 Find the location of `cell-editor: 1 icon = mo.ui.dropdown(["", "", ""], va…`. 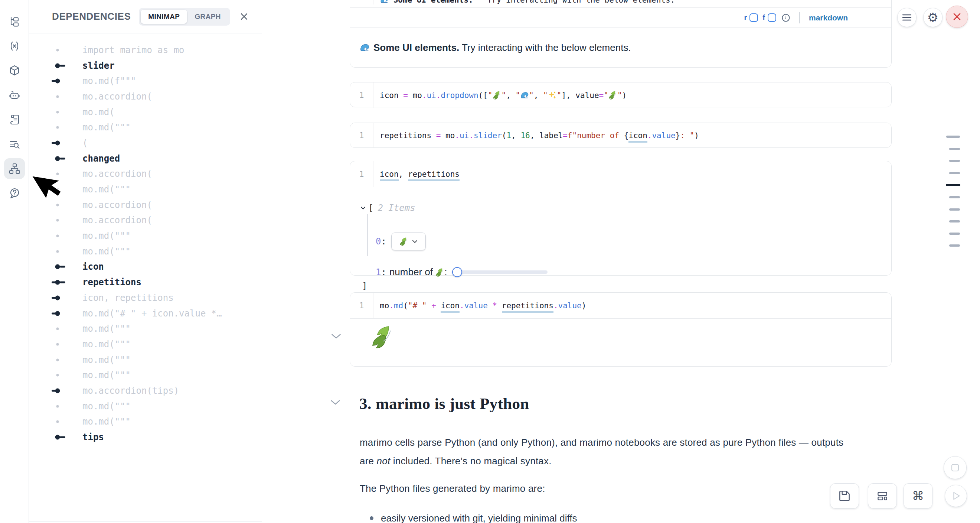

cell-editor: 1 icon = mo.ui.dropdown(["", "", ""], va… is located at coordinates (621, 95).